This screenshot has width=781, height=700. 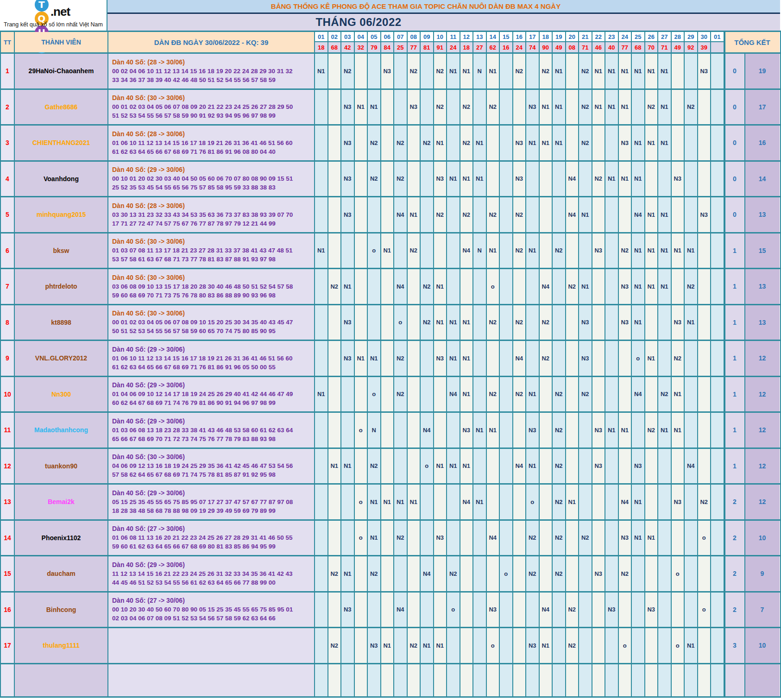 I want to click on dan-numbers: 03 30 13 31 23 32 33 43 34 53 35 63 36 7…, so click(x=202, y=215).